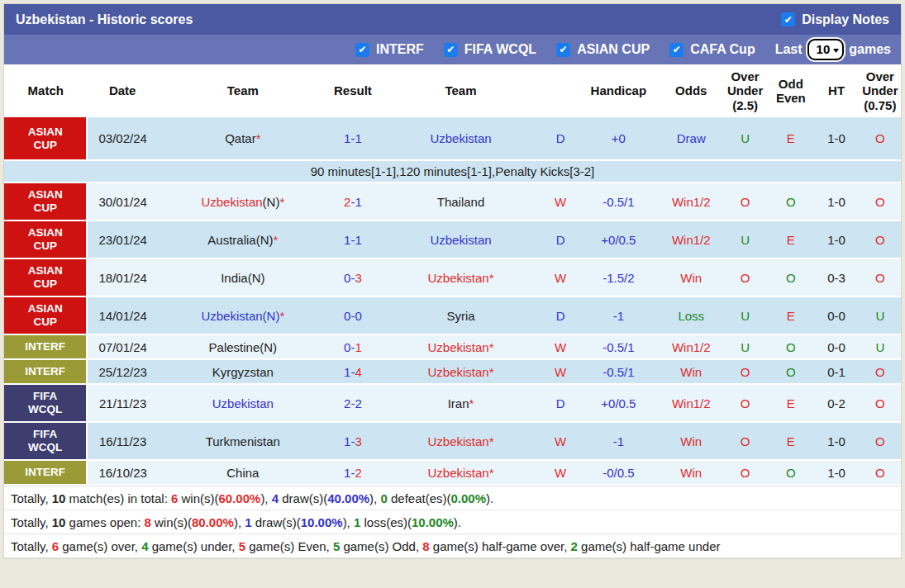 The height and width of the screenshot is (588, 905). What do you see at coordinates (618, 277) in the screenshot?
I see `text-segment: -1.5/2` at bounding box center [618, 277].